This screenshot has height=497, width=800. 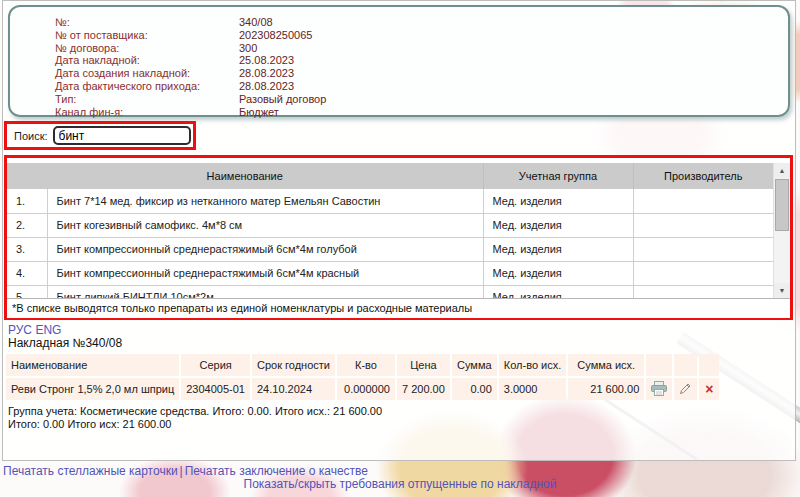 What do you see at coordinates (265, 201) in the screenshot?
I see `row-name: Бинт 7*14 мед. фиксир из нетканного мате…` at bounding box center [265, 201].